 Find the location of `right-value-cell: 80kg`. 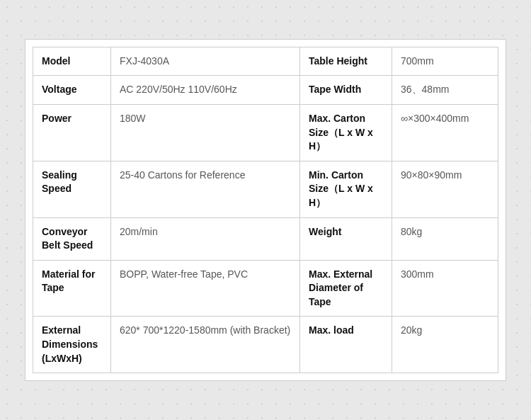

right-value-cell: 80kg is located at coordinates (445, 239).